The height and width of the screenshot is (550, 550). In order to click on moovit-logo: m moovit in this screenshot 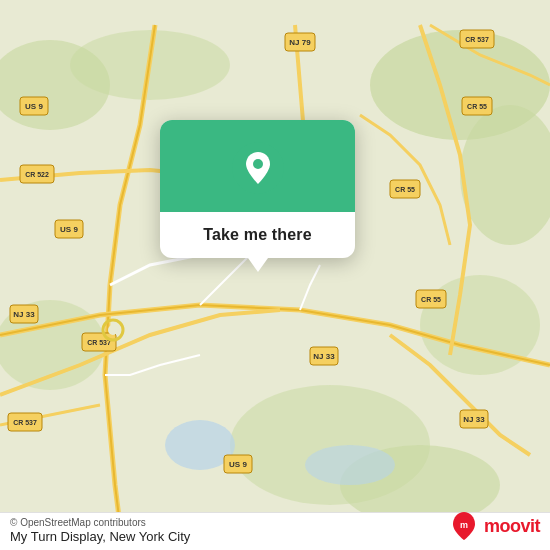, I will do `click(494, 526)`.